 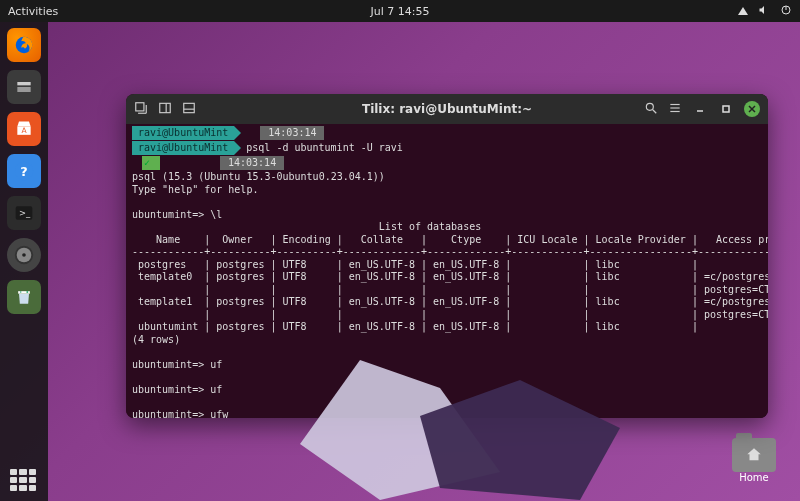 I want to click on split-right-icon, so click(x=165, y=110).